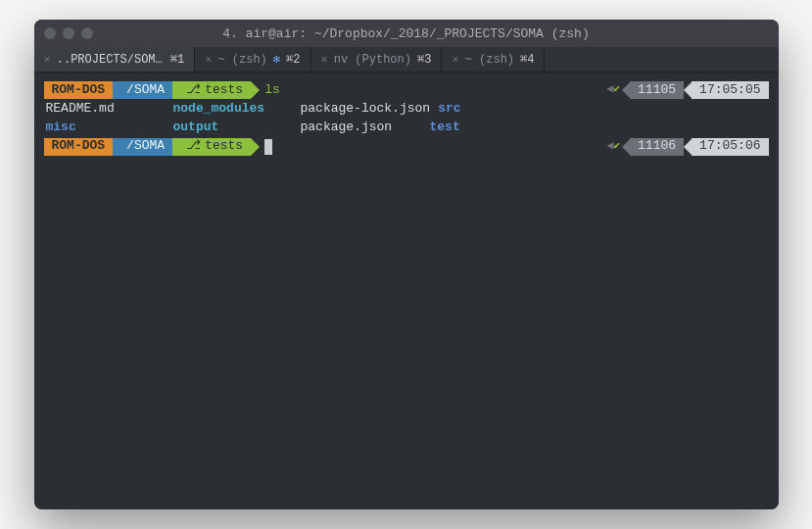  What do you see at coordinates (253, 59) in the screenshot?
I see `tab-2: ✕ ~ (zsh) ✻ ⌘2` at bounding box center [253, 59].